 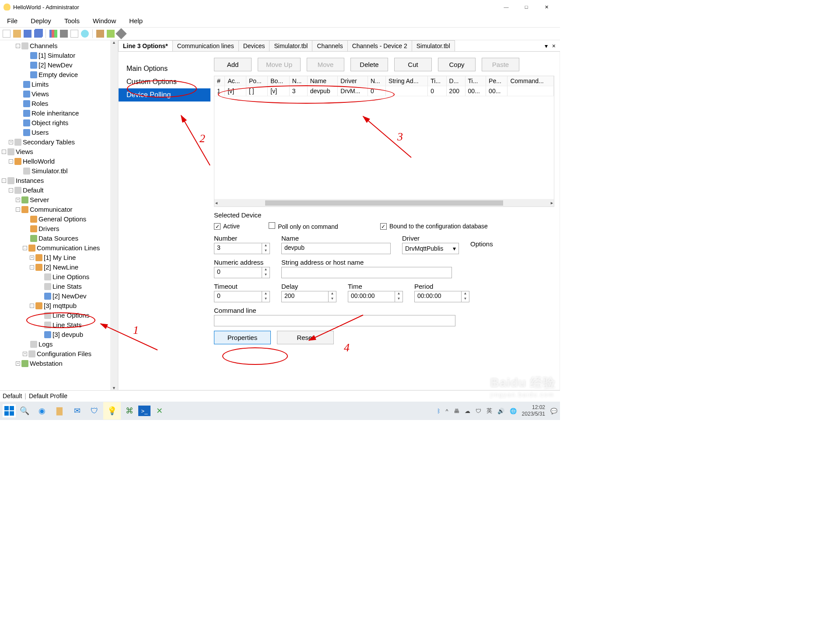 What do you see at coordinates (59, 248) in the screenshot?
I see `tree-item: -Communication Lines` at bounding box center [59, 248].